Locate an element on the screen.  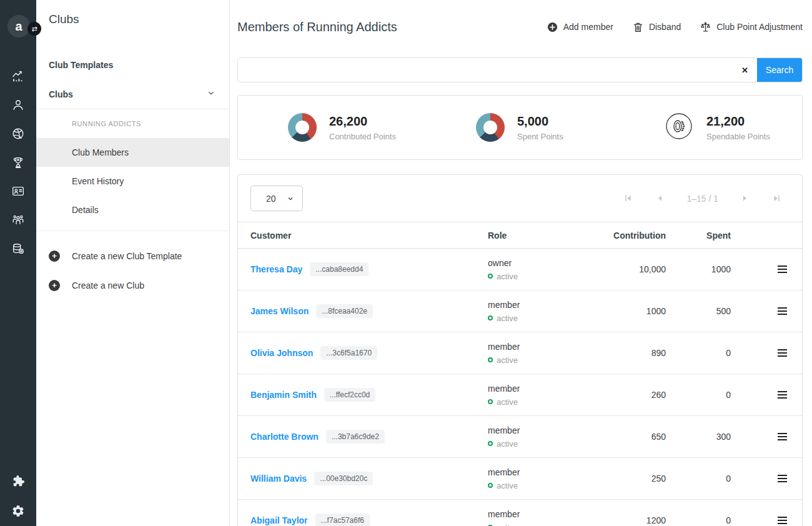
member-id-badge: ...f7ac57a6f6 is located at coordinates (342, 520).